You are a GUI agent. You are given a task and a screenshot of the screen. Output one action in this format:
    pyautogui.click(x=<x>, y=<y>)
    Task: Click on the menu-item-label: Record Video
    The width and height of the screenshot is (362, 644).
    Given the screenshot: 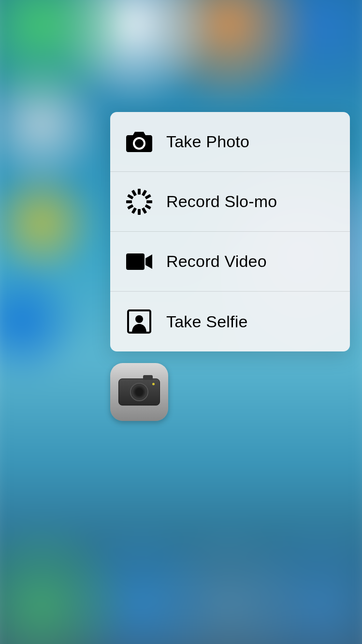 What is the action you would take?
    pyautogui.click(x=217, y=262)
    